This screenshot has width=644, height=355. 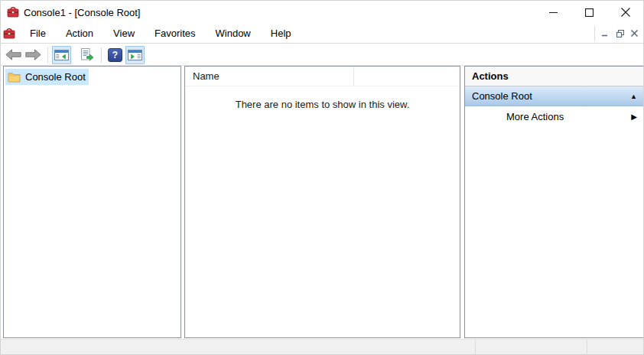 What do you see at coordinates (589, 12) in the screenshot?
I see `window-controls` at bounding box center [589, 12].